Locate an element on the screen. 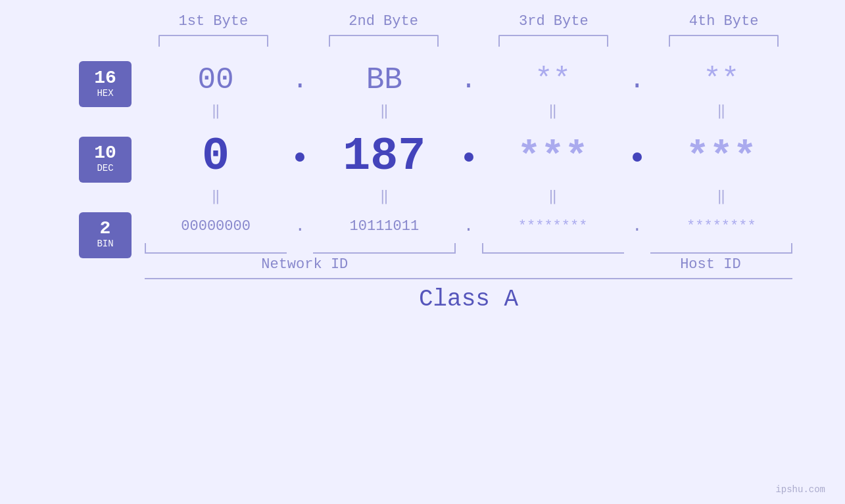 The width and height of the screenshot is (845, 504). hex-val-2: BB is located at coordinates (384, 80).